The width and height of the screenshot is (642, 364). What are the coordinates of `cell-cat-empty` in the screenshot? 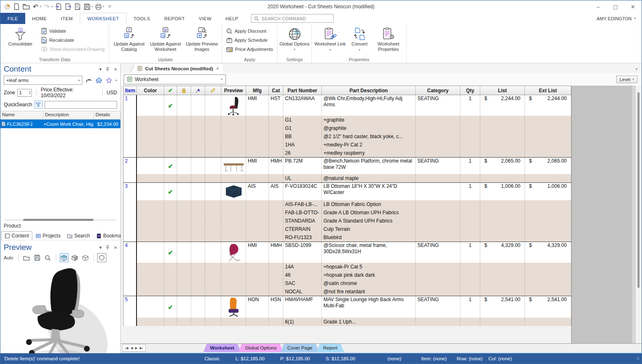 It's located at (276, 204).